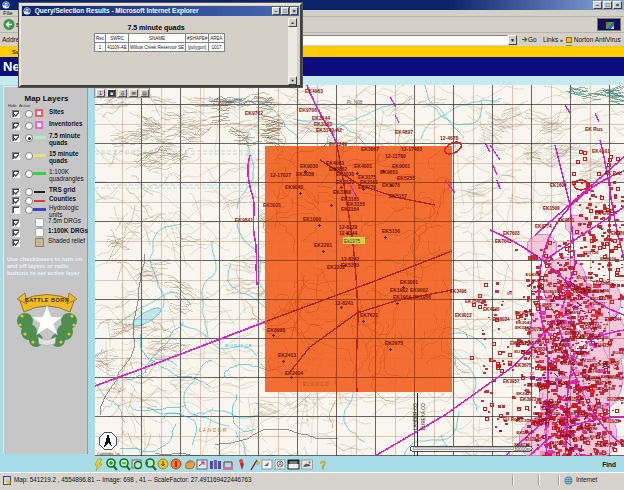 This screenshot has height=490, width=624. I want to click on svg-text: 30000m, so click(522, 450).